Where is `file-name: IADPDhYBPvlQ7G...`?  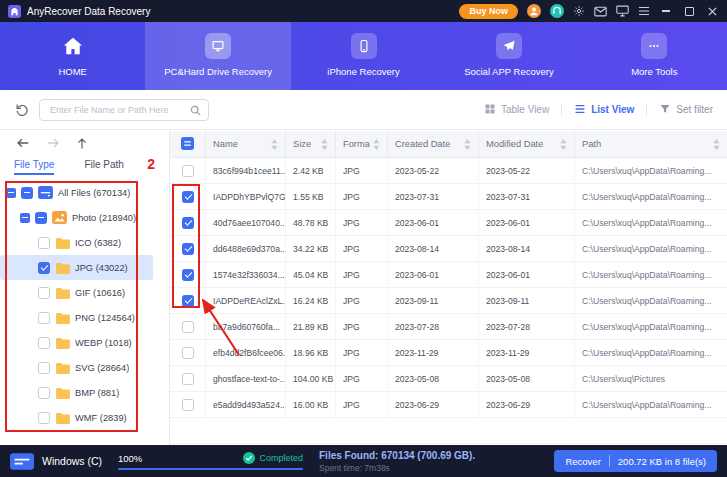 file-name: IADPDhYBPvlQ7G... is located at coordinates (245, 196).